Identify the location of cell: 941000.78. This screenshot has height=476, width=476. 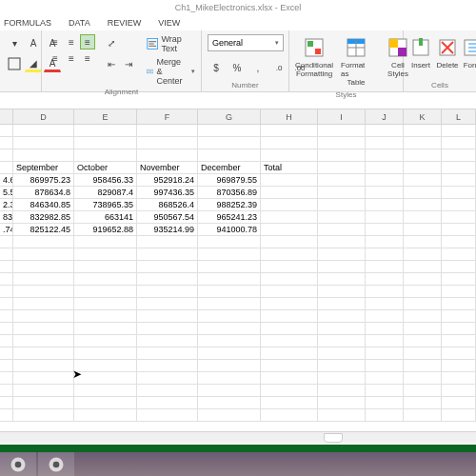
(229, 230).